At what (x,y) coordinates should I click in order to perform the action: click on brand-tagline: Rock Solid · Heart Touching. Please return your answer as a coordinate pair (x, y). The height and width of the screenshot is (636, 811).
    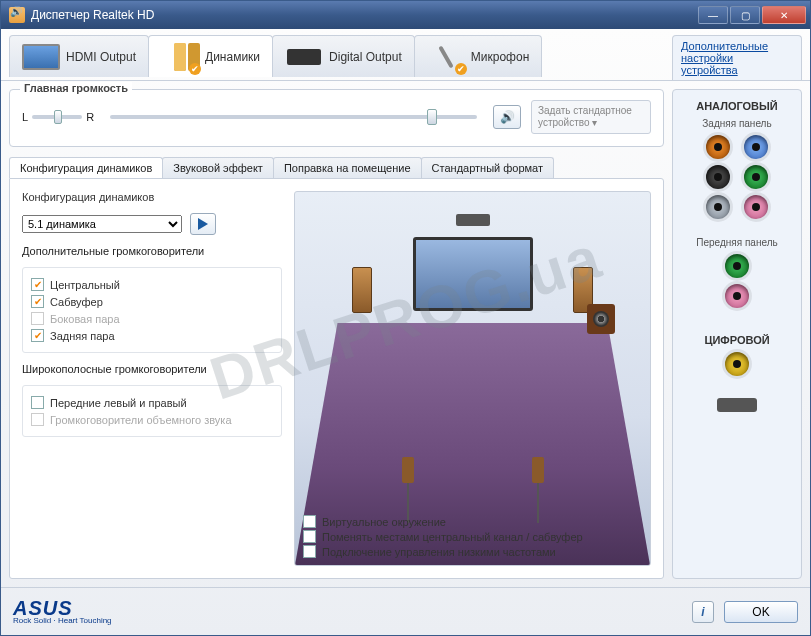
    Looking at the image, I should click on (62, 620).